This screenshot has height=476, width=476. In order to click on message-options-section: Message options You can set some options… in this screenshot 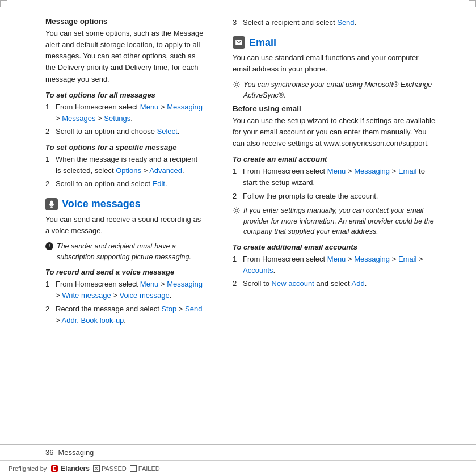, I will do `click(125, 103)`.